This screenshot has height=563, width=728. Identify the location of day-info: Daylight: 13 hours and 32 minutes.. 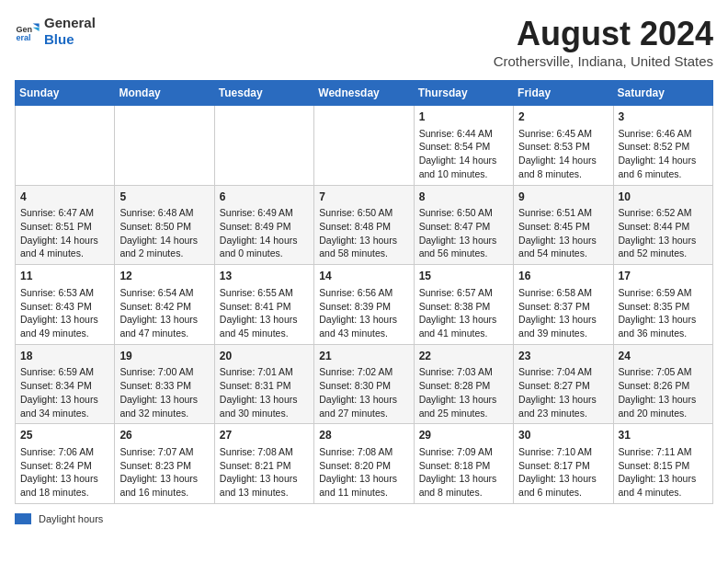
(164, 407).